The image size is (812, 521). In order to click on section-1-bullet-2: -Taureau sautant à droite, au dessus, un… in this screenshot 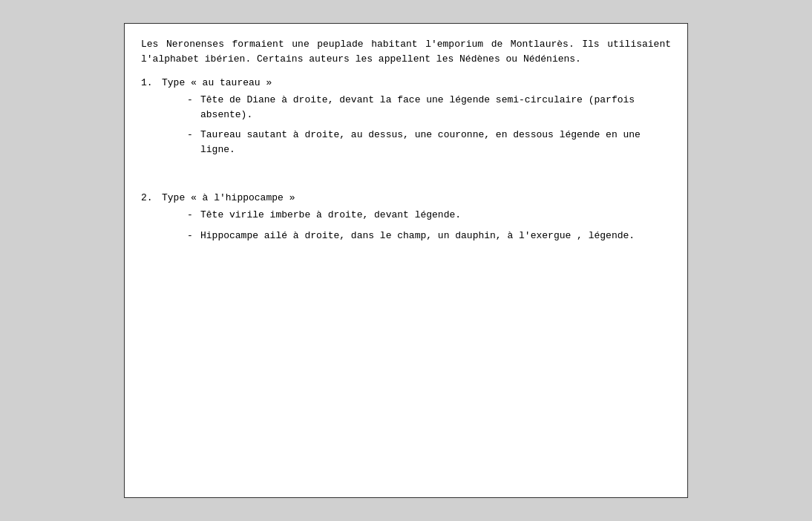, I will do `click(429, 142)`.